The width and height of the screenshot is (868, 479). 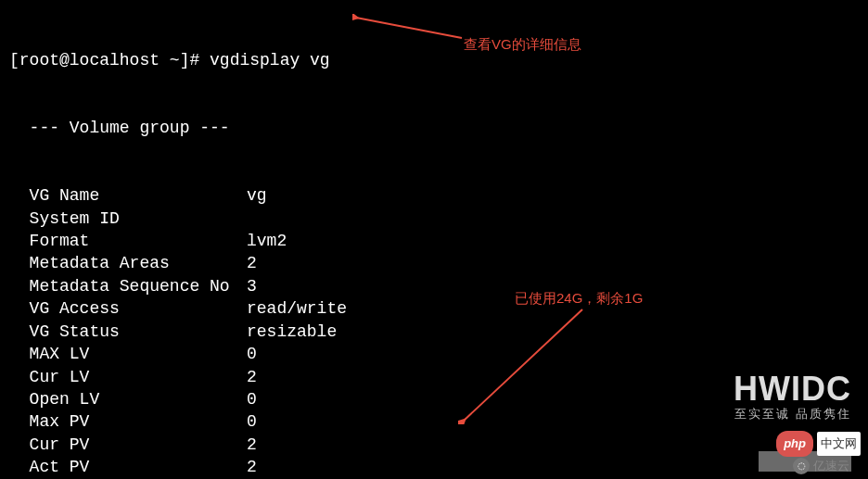 I want to click on section-header: --- Volume group ---, so click(x=434, y=128).